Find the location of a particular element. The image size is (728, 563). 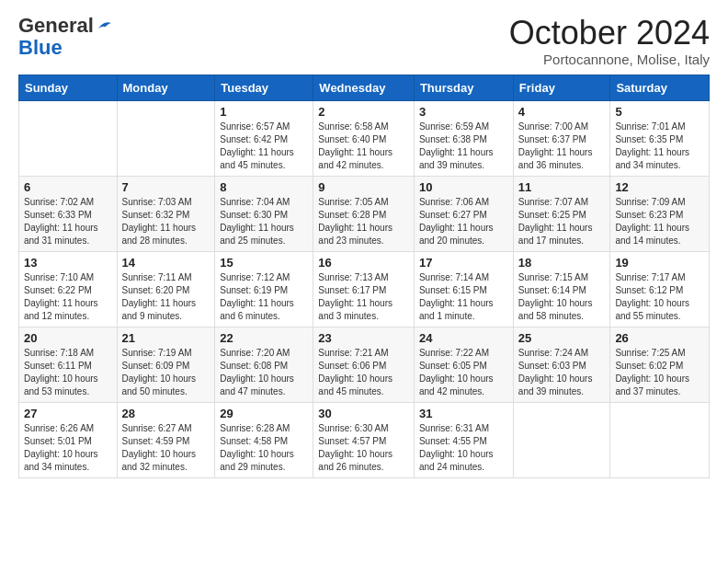

day-number: 12 is located at coordinates (660, 188).